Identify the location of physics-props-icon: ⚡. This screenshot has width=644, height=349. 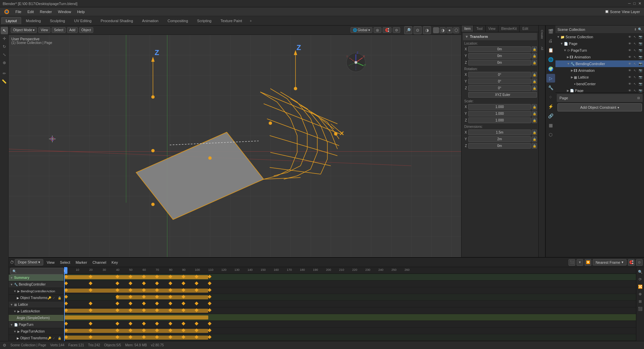
(551, 106).